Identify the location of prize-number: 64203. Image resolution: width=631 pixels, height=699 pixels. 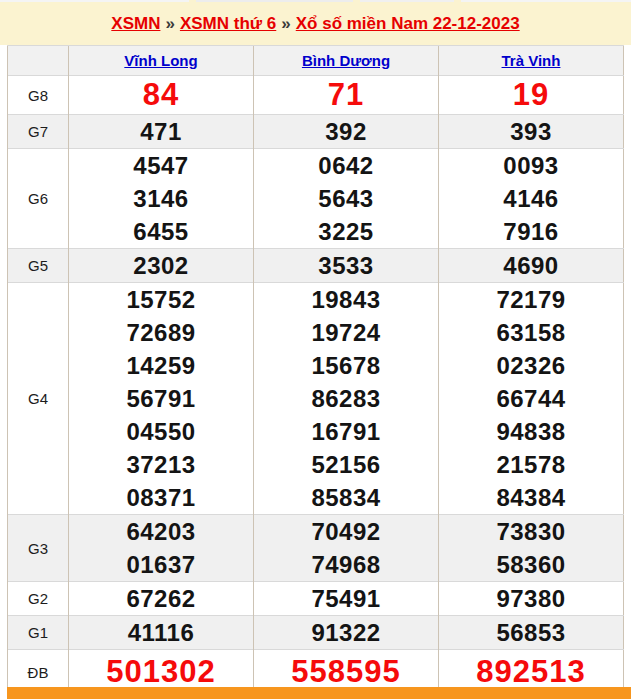
(161, 532).